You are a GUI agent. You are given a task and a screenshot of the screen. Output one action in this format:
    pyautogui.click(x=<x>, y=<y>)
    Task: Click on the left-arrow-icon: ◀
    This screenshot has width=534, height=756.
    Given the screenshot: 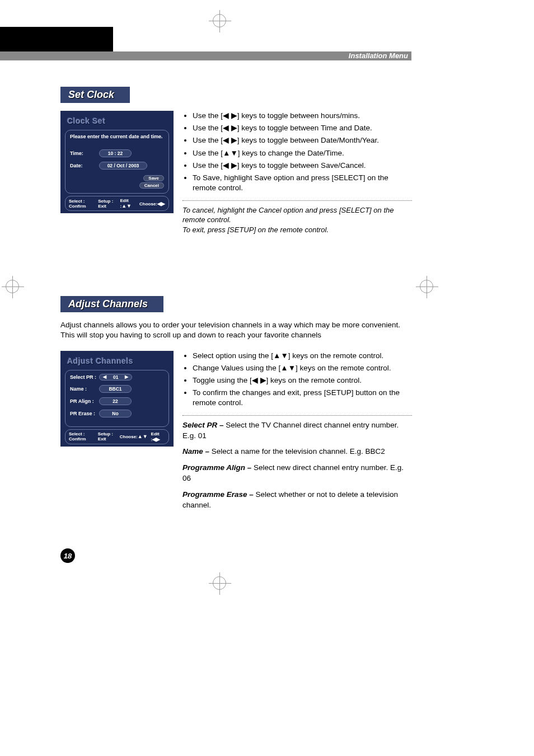 What is the action you would take?
    pyautogui.click(x=105, y=377)
    